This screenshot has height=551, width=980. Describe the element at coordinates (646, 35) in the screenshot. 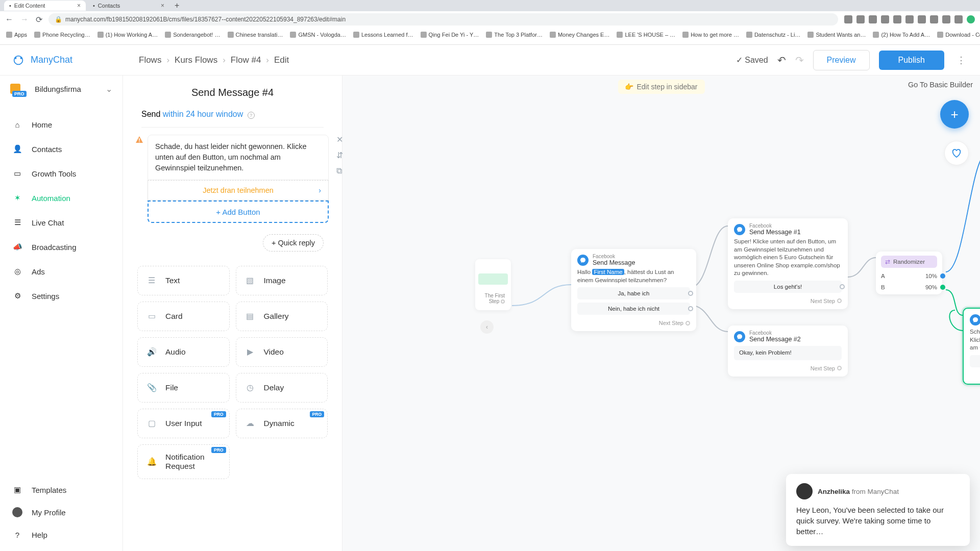

I see `bookmark-item: LEE 'S HOUSE – …` at that location.